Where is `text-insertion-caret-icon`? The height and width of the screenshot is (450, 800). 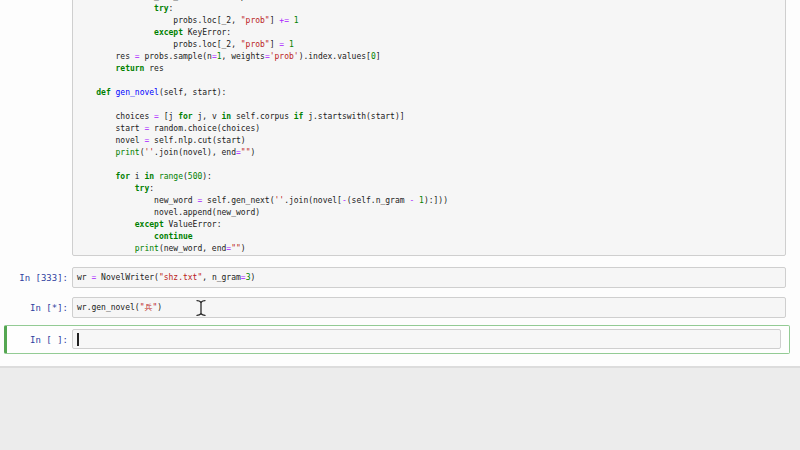 text-insertion-caret-icon is located at coordinates (78, 340).